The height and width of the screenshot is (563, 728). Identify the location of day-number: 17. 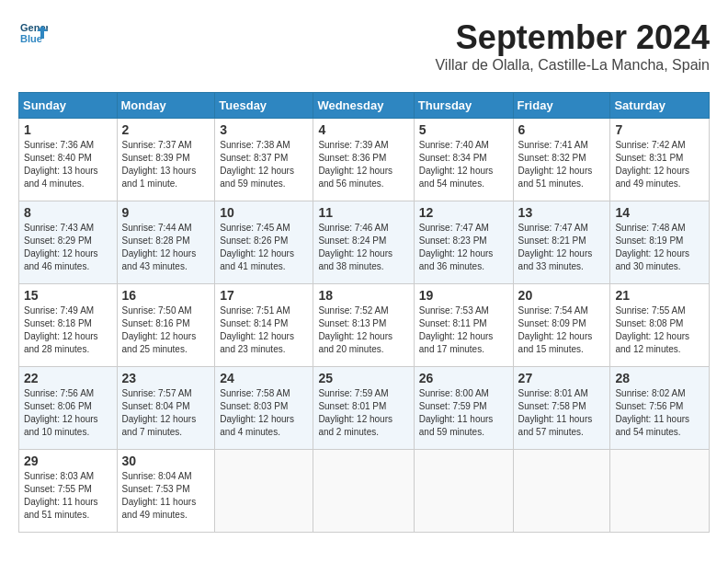
(264, 295).